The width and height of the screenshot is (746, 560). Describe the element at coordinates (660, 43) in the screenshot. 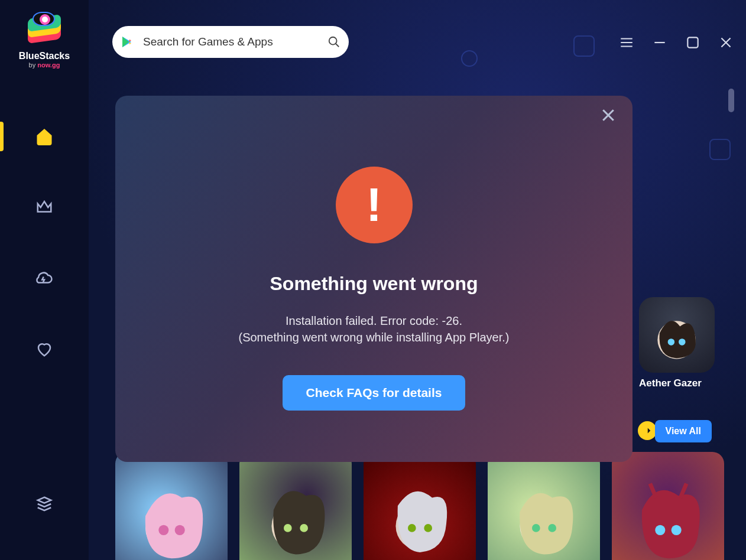

I see `minimize-icon` at that location.